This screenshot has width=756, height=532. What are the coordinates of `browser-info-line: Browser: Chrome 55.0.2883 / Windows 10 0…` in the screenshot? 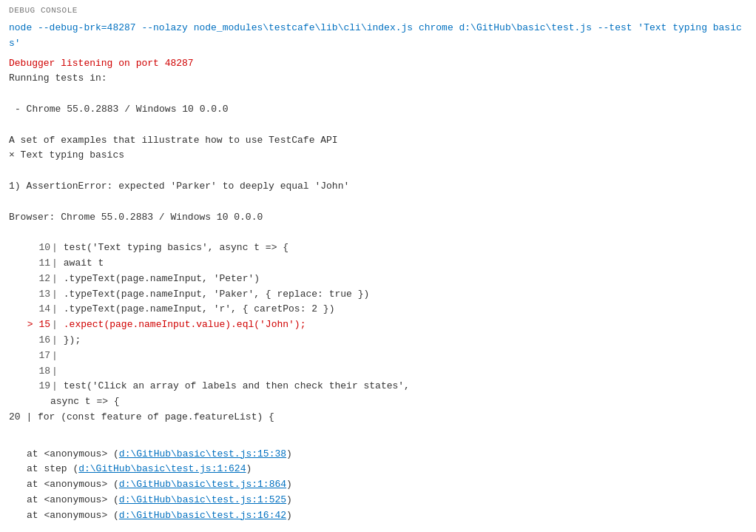 It's located at (378, 218).